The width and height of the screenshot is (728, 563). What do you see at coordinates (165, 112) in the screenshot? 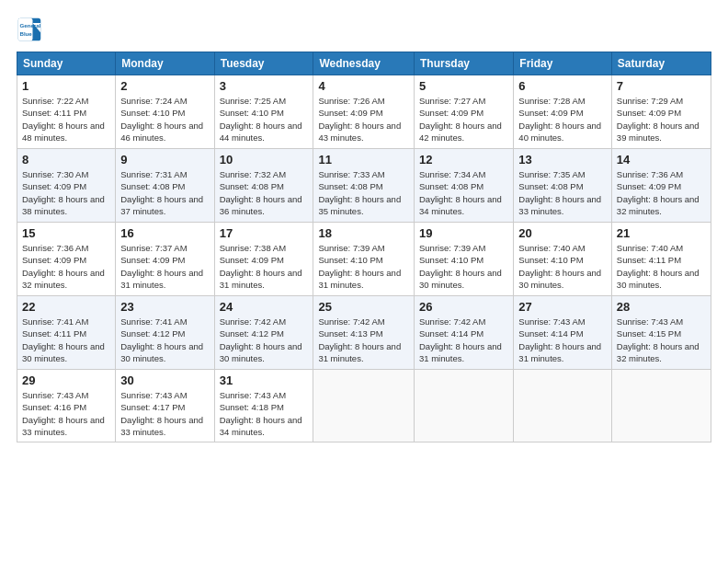
I see `calendar-cell: 2 Sunrise: 7:24 AMSunset: 4:10 PMDayligh…` at bounding box center [165, 112].